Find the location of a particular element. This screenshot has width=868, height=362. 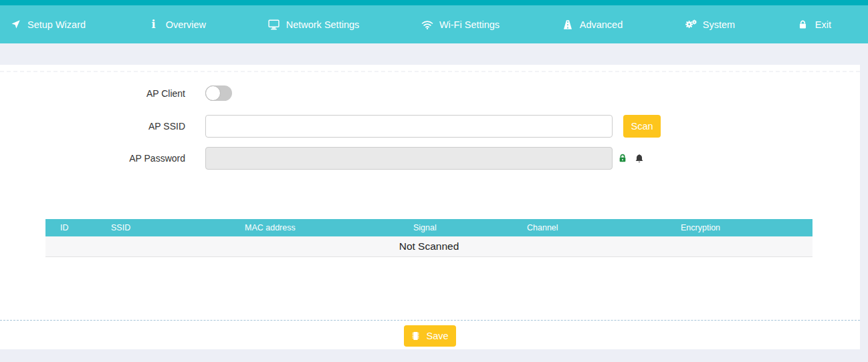

nav-item-advanced: Advanced is located at coordinates (592, 25).